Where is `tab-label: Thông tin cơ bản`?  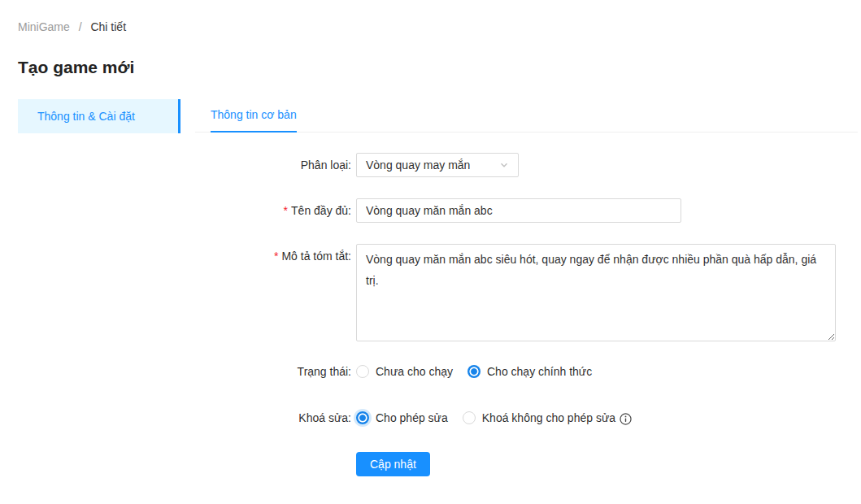 tab-label: Thông tin cơ bản is located at coordinates (254, 115).